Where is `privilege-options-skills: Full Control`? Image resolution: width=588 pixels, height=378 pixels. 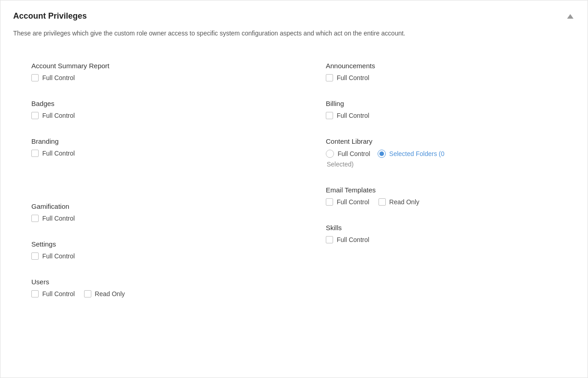 privilege-options-skills: Full Control is located at coordinates (450, 240).